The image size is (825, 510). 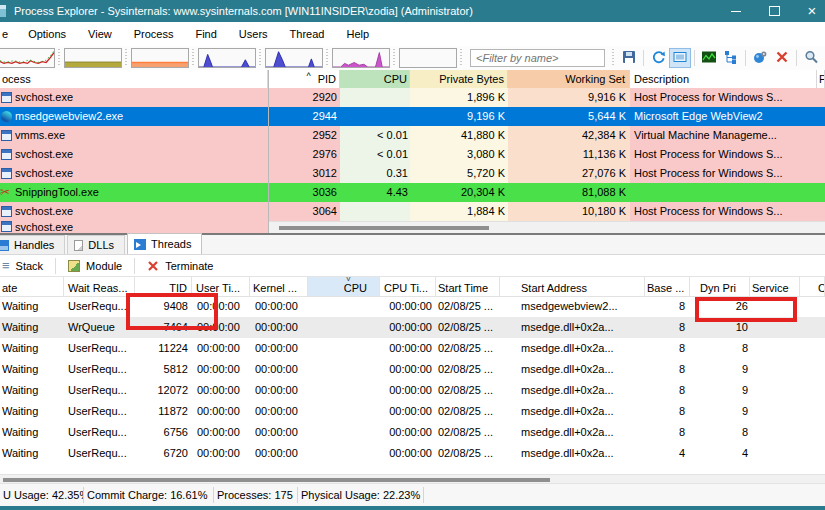 What do you see at coordinates (629, 58) in the screenshot?
I see `save-button` at bounding box center [629, 58].